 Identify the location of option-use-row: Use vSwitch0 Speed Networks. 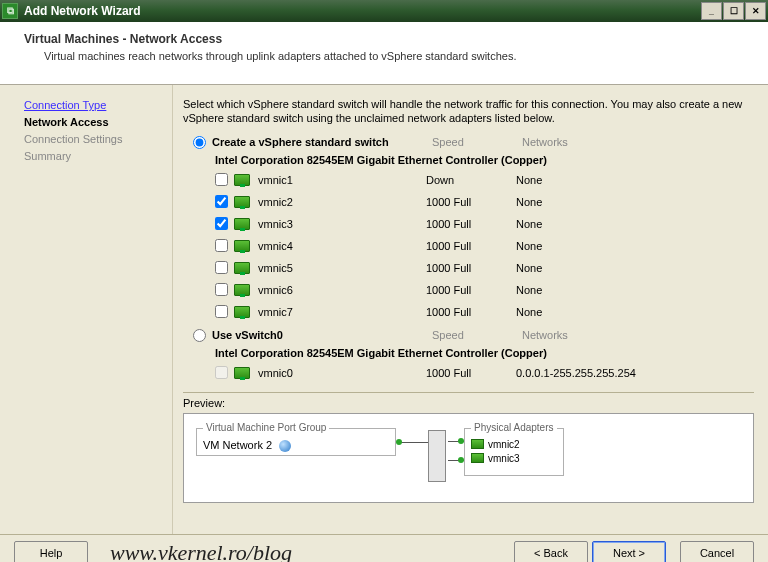
(468, 336).